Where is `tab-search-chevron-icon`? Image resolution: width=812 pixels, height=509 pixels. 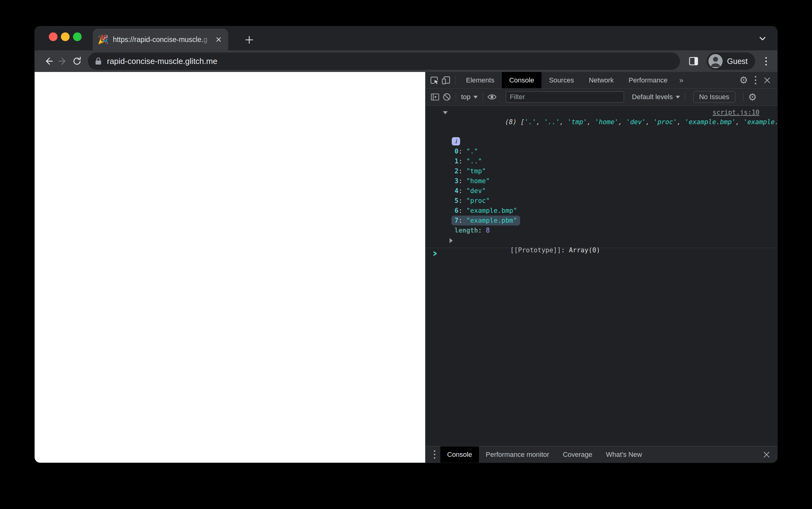 tab-search-chevron-icon is located at coordinates (763, 38).